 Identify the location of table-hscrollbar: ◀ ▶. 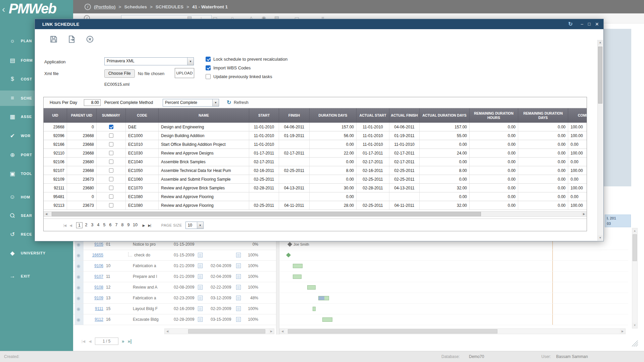
(315, 214).